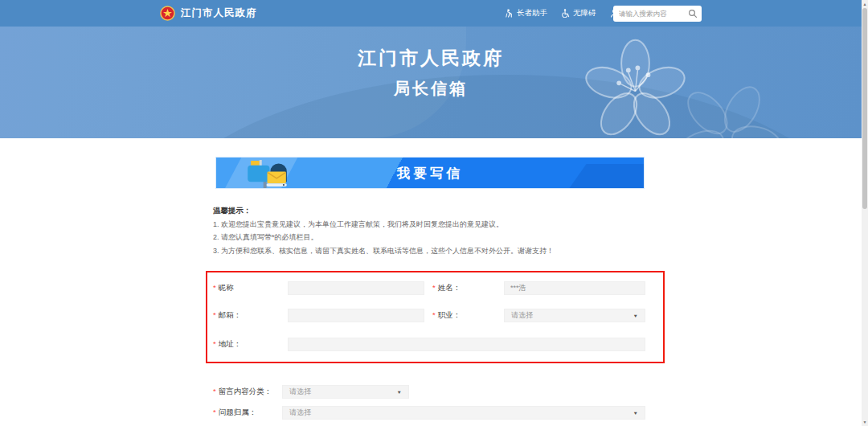 The height and width of the screenshot is (426, 868). I want to click on form-row-address: *地址：, so click(227, 344).